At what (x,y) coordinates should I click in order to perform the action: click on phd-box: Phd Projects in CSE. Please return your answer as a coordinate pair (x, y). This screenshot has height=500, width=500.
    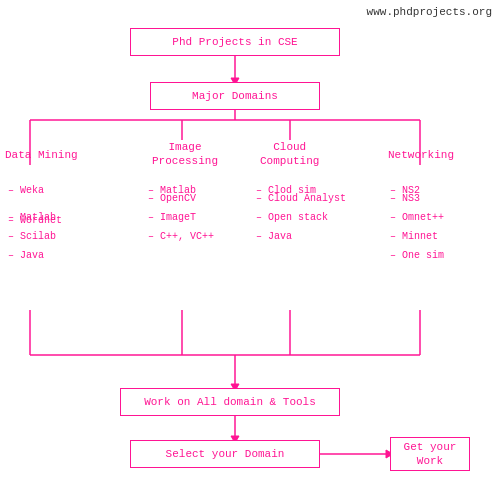
    Looking at the image, I should click on (235, 42).